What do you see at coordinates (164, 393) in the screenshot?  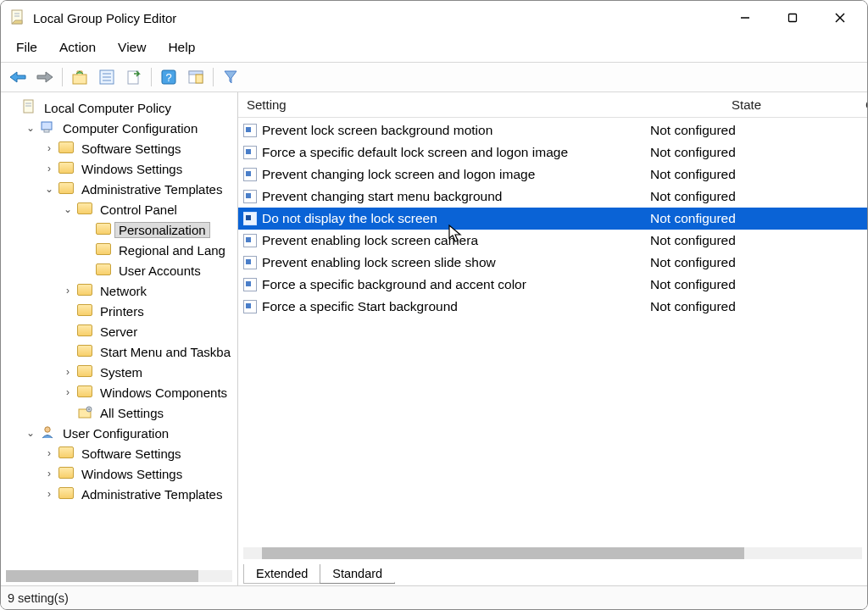 I see `tree-item-label: Windows Components` at bounding box center [164, 393].